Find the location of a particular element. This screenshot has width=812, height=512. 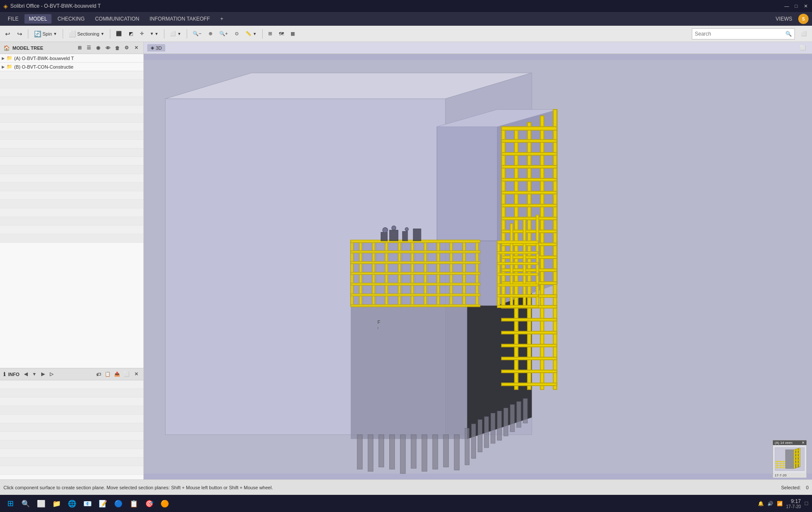

maximize-button: □ is located at coordinates (796, 6).